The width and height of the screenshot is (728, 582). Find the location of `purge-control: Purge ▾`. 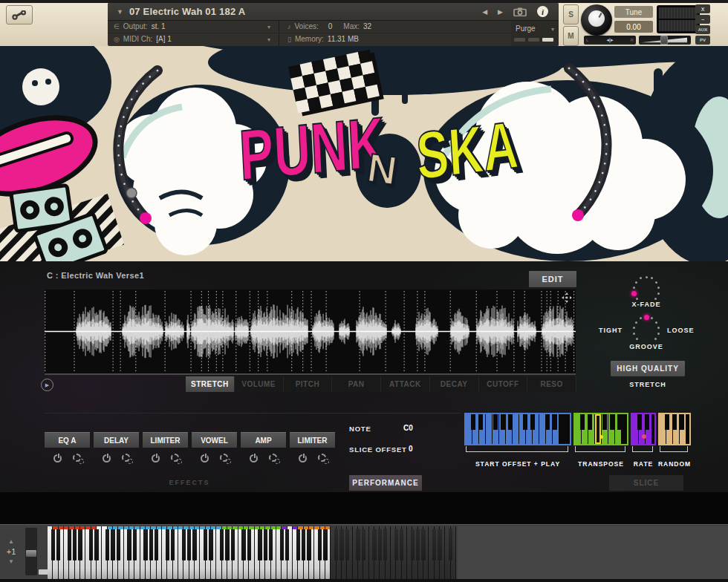

purge-control: Purge ▾ is located at coordinates (535, 33).